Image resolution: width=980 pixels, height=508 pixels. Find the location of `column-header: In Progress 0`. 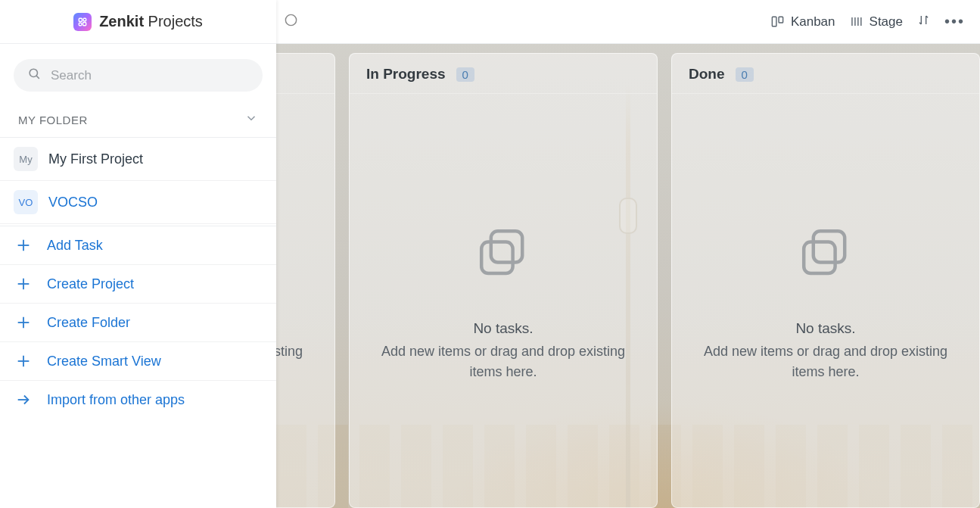

column-header: In Progress 0 is located at coordinates (503, 74).